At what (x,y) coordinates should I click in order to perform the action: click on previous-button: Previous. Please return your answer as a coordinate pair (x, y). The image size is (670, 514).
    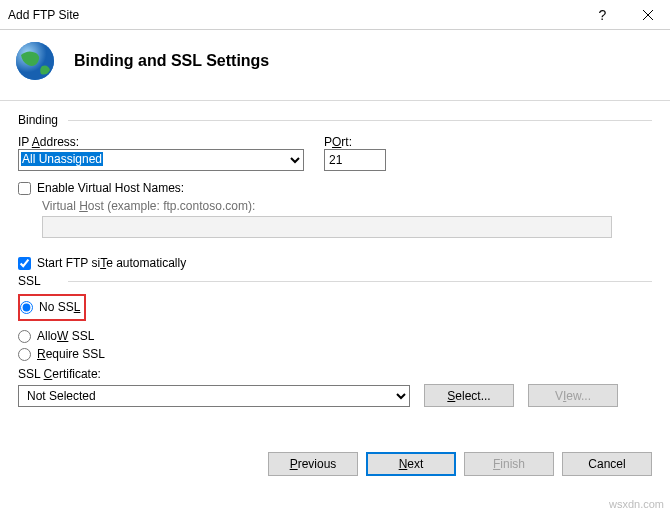
    Looking at the image, I should click on (313, 464).